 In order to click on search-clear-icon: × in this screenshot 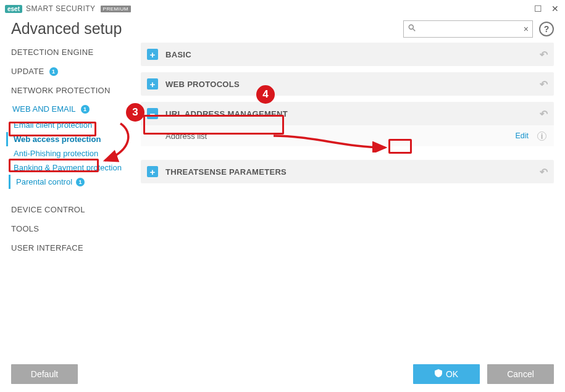, I will do `click(526, 29)`.